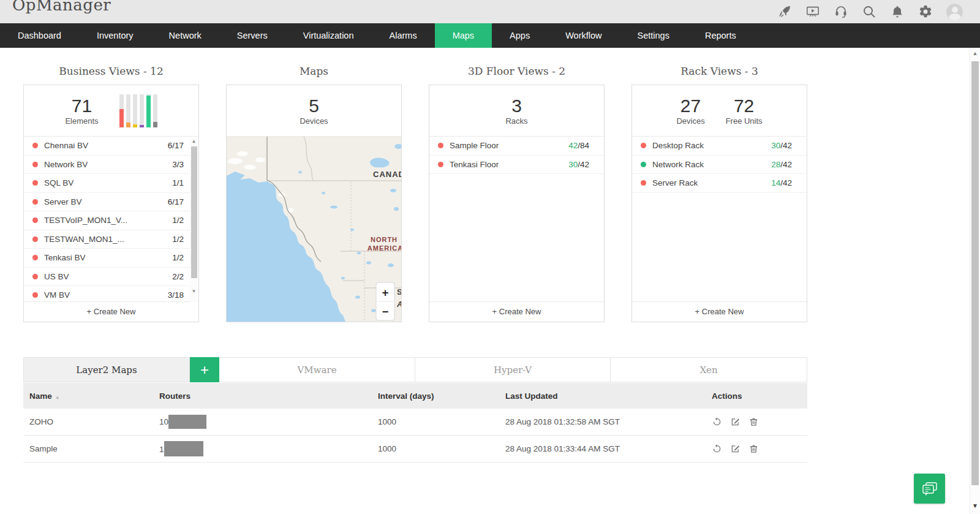  Describe the element at coordinates (513, 370) in the screenshot. I see `tab-hyper-v: Hyper-V` at that location.